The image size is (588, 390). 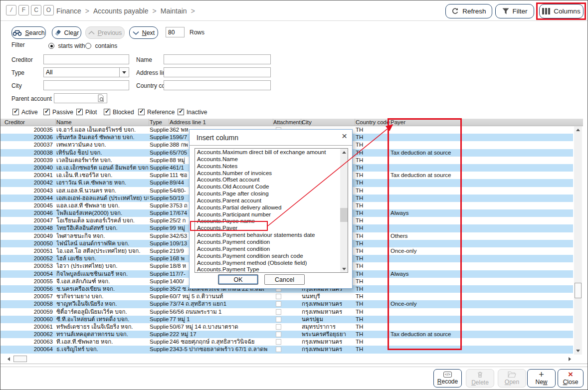 What do you see at coordinates (174, 11) in the screenshot?
I see `breadcrumb-item: Maintain` at bounding box center [174, 11].